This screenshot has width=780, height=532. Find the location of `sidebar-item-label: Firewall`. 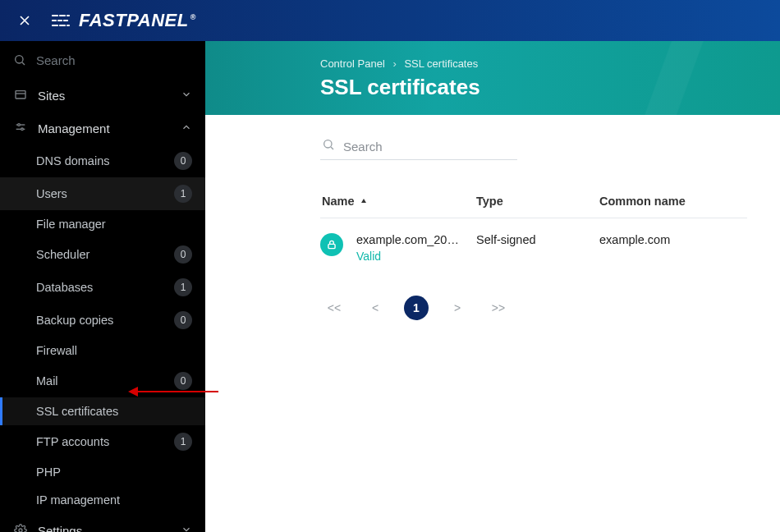

sidebar-item-label: Firewall is located at coordinates (114, 351).